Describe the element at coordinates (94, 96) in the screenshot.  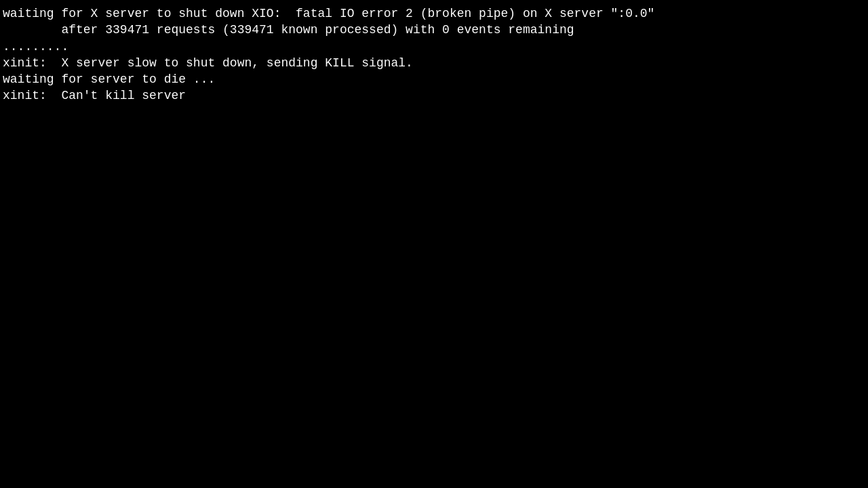
I see `terminal-line-6: xinit: Can't kill server` at that location.